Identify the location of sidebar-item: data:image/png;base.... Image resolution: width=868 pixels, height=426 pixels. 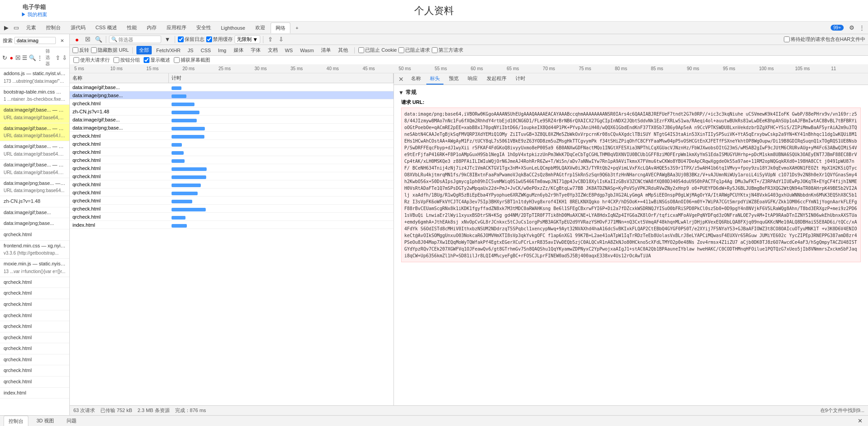
(35, 224).